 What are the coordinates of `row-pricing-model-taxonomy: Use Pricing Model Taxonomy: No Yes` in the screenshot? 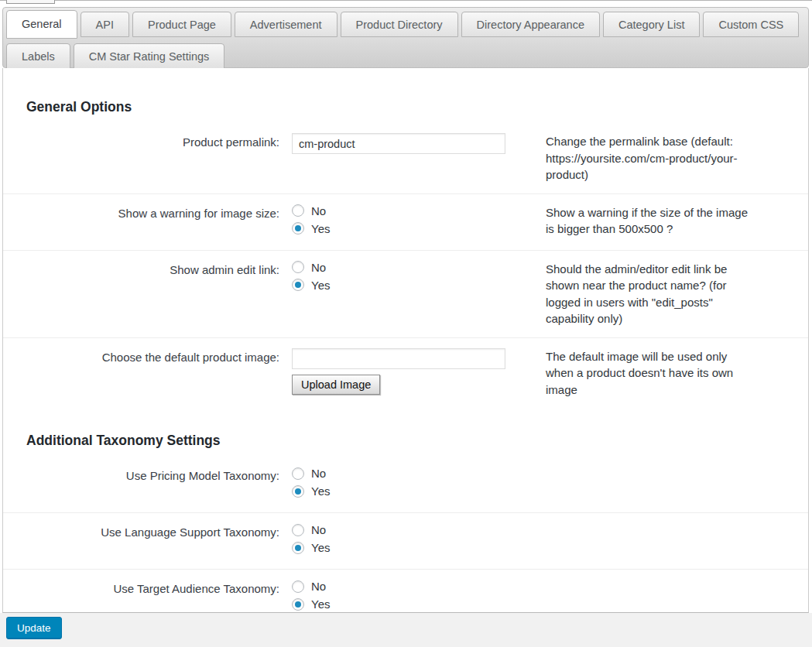 It's located at (406, 484).